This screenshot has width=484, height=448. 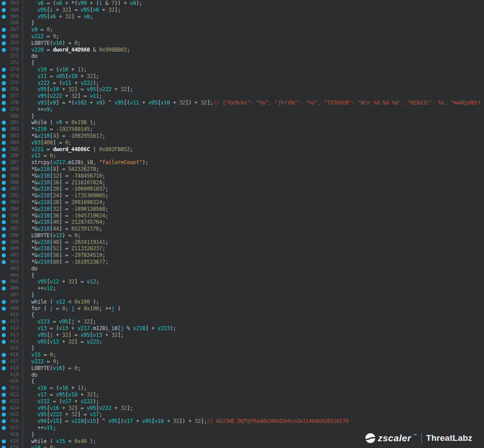 What do you see at coordinates (66, 216) in the screenshot?
I see `code-text: *&v210[36] = -1945719024;` at bounding box center [66, 216].